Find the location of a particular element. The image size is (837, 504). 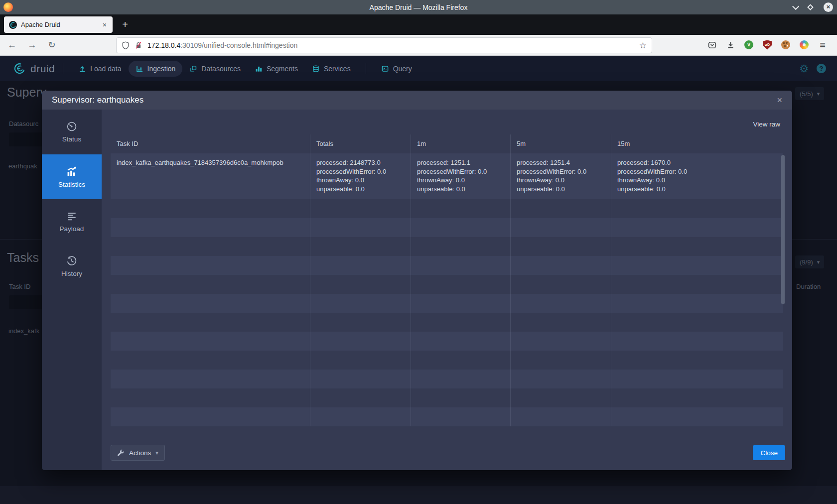

load-data-icon is located at coordinates (82, 69).